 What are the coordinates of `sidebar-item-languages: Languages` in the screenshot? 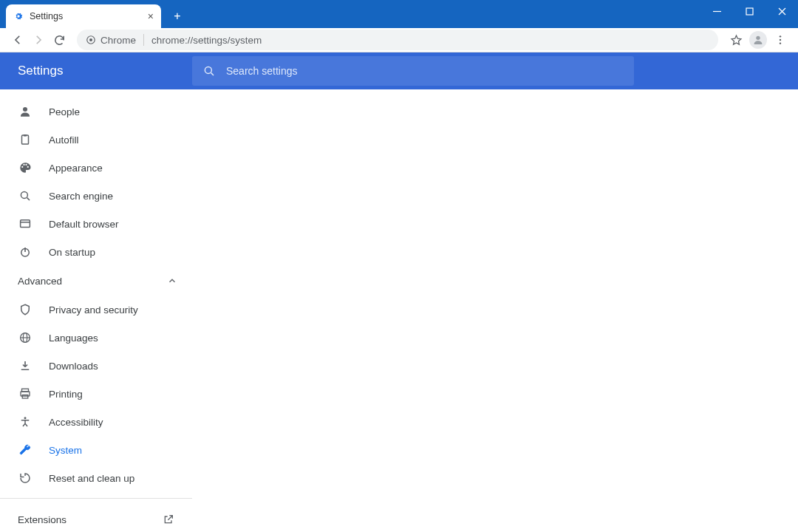 It's located at (96, 338).